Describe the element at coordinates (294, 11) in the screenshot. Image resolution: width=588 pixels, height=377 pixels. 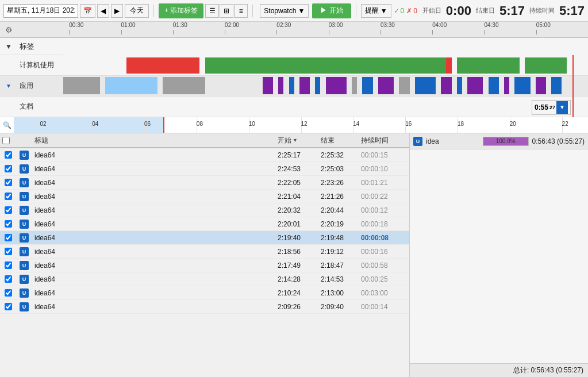
I see `toolbar: 📅 ◀ ▶ 今天 + 添加标签 ☰ ⊞ ≡ Stopwatch ▼ ▶ 开始 提…` at that location.